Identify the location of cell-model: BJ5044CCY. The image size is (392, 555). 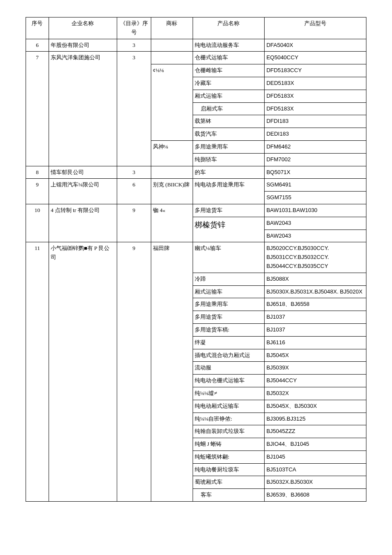
(315, 381).